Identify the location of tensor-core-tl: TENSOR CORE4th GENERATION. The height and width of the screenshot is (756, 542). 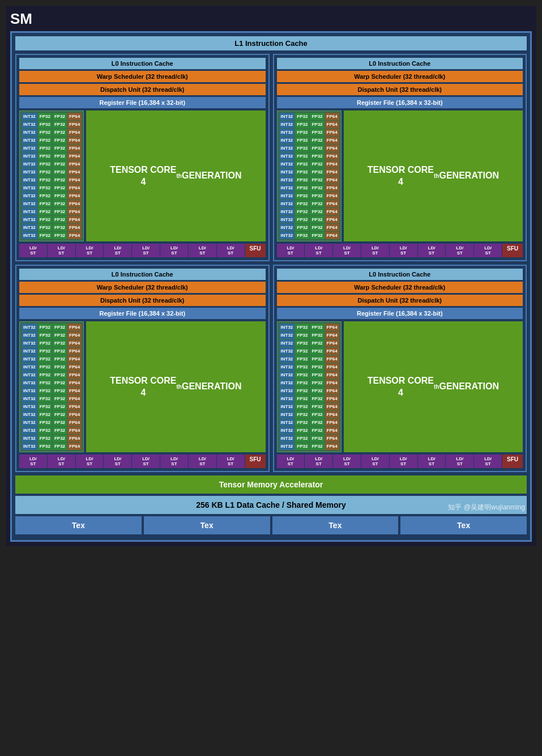
(176, 176).